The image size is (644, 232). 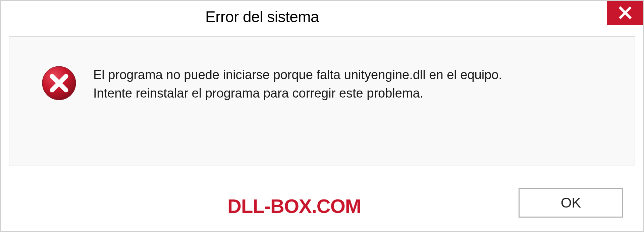 I want to click on error-message: El programa no puede iniciarse porque fa…, so click(x=298, y=84).